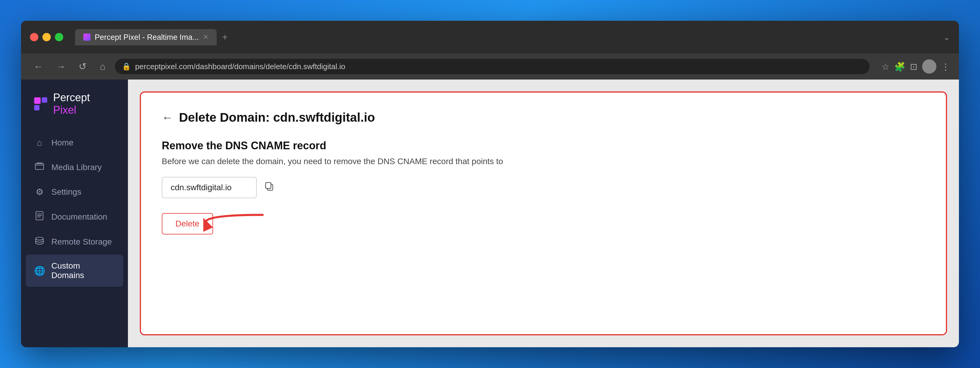 The image size is (980, 368). What do you see at coordinates (947, 37) in the screenshot?
I see `window-collapse-button: ⌄` at bounding box center [947, 37].